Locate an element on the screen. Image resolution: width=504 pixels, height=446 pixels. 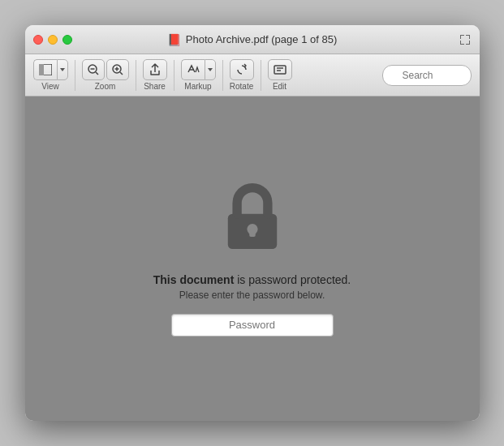
rotate-button is located at coordinates (242, 70).